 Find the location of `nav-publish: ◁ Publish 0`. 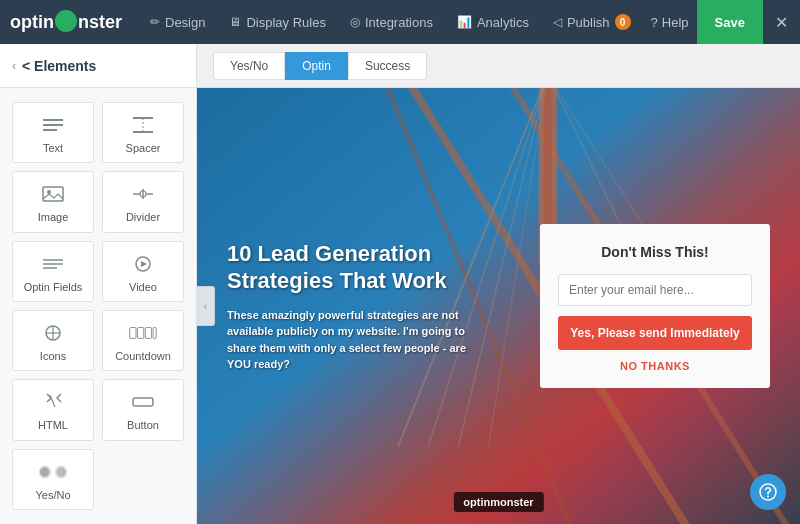

nav-publish: ◁ Publish 0 is located at coordinates (592, 22).